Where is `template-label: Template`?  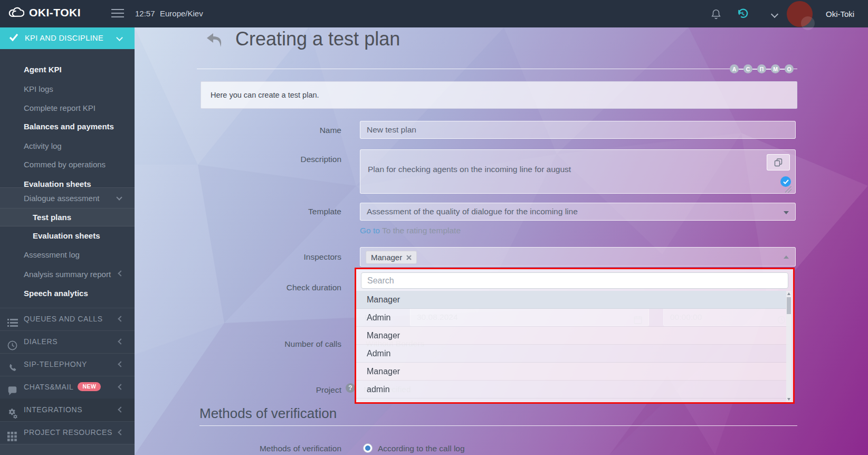
template-label: Template is located at coordinates (269, 212).